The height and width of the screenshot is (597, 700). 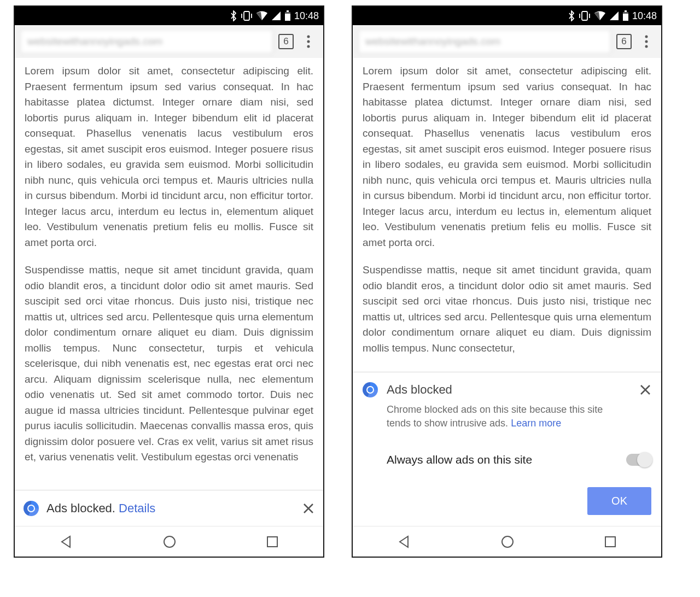 What do you see at coordinates (459, 460) in the screenshot?
I see `toggle-label: Always allow ads on this site` at bounding box center [459, 460].